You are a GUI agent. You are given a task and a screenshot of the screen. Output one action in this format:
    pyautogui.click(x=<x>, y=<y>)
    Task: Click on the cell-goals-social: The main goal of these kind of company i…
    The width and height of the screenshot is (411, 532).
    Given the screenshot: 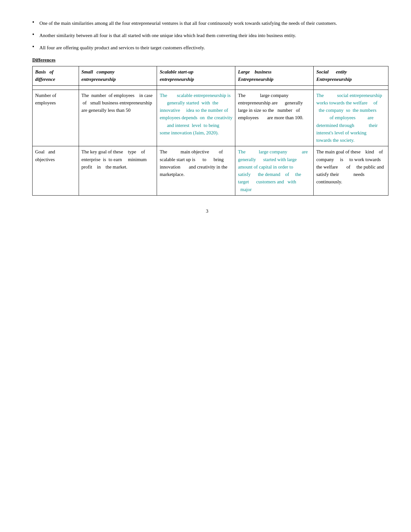 What is the action you would take?
    pyautogui.click(x=351, y=171)
    